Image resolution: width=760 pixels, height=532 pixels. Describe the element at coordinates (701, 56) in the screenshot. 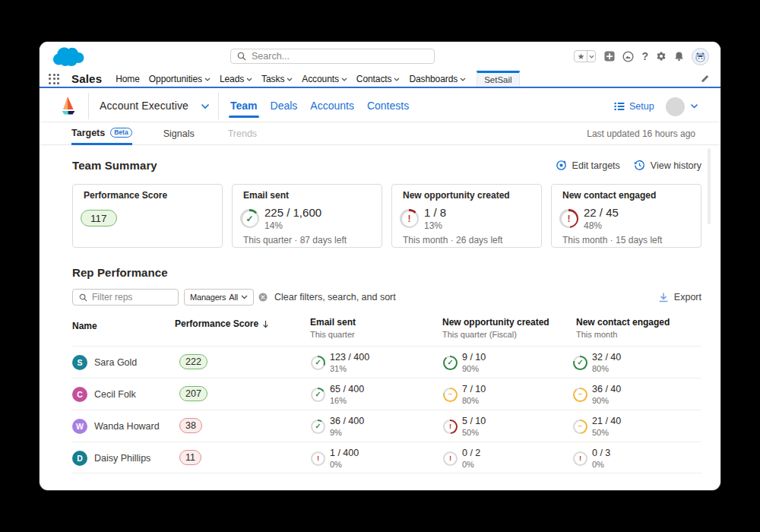

I see `user-avatar` at that location.